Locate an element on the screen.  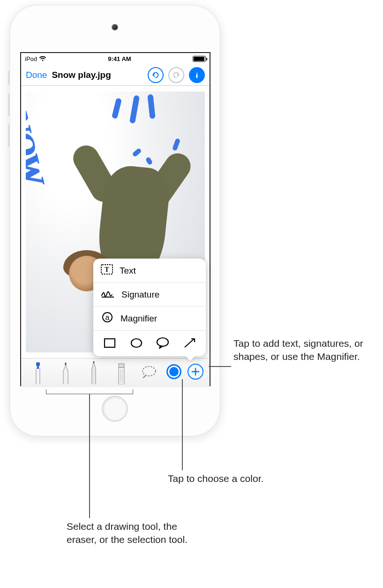
highlighter-tool is located at coordinates (66, 372).